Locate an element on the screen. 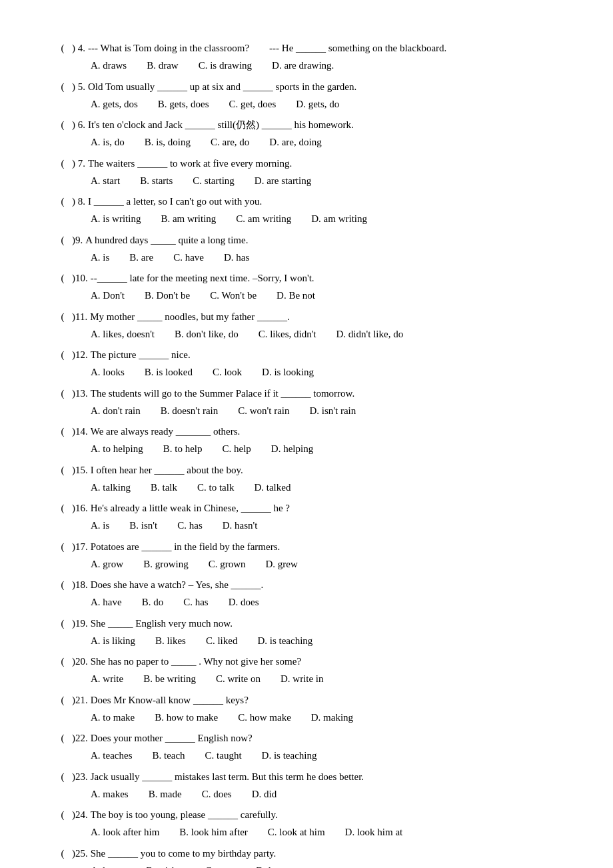 This screenshot has width=613, height=868. answer-line: A. talking B. talk C. to talk D. talked is located at coordinates (306, 488).